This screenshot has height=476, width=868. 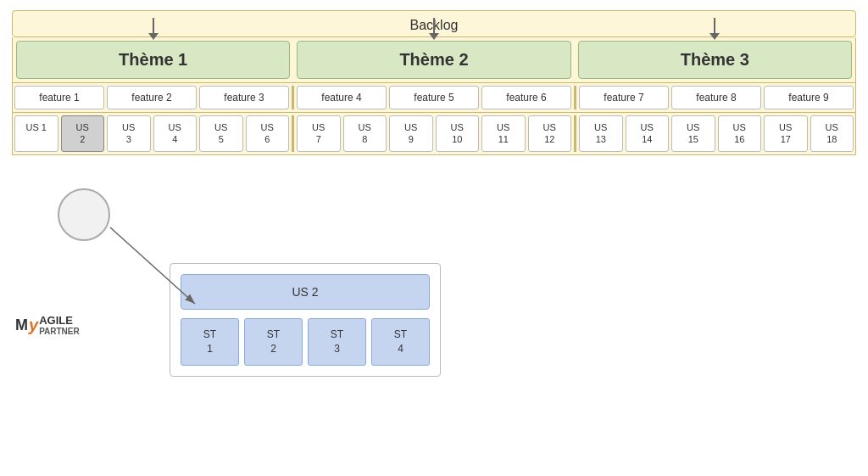 What do you see at coordinates (84, 215) in the screenshot?
I see `circle-highlight` at bounding box center [84, 215].